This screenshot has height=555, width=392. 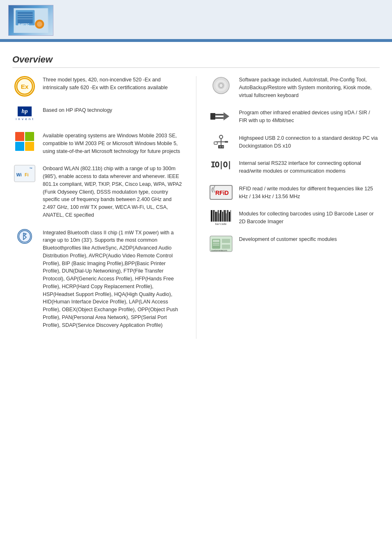 What do you see at coordinates (25, 86) in the screenshot?
I see `ex-symbol: Ex` at bounding box center [25, 86].